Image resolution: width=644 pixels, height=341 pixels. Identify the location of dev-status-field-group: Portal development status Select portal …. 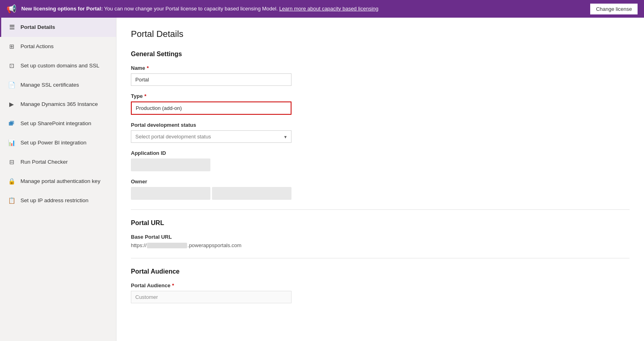
(380, 132).